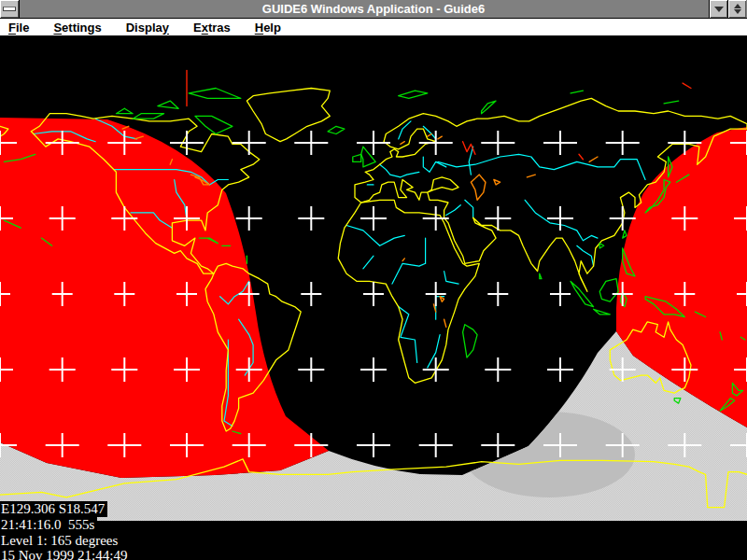 The height and width of the screenshot is (560, 747). What do you see at coordinates (374, 9) in the screenshot?
I see `title-bar: GUIDE6 Windows Application - Guide6` at bounding box center [374, 9].